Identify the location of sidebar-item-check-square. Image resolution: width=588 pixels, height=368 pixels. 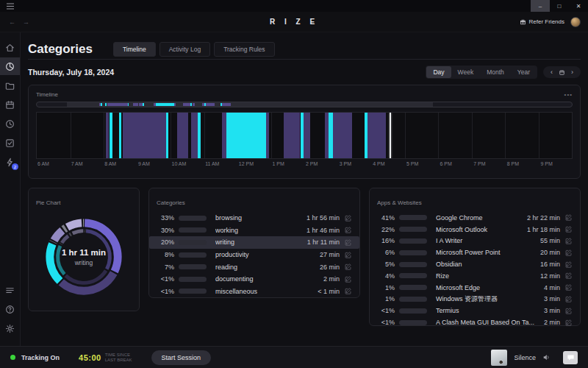
(10, 143).